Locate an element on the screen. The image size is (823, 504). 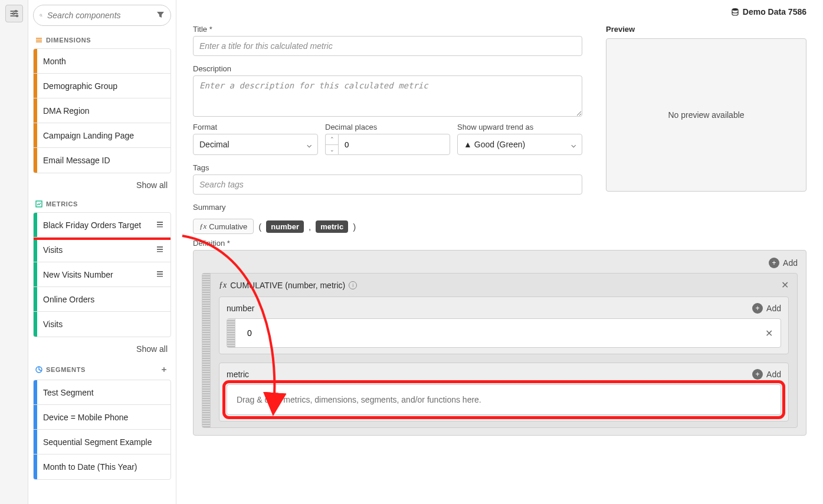
panel-toggle-button is located at coordinates (14, 14).